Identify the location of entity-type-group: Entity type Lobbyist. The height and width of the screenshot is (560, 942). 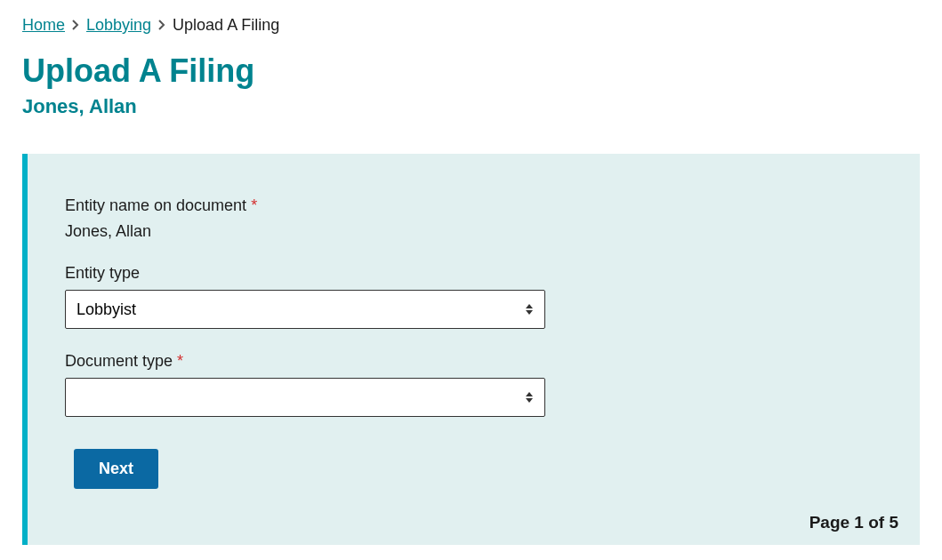
(473, 297).